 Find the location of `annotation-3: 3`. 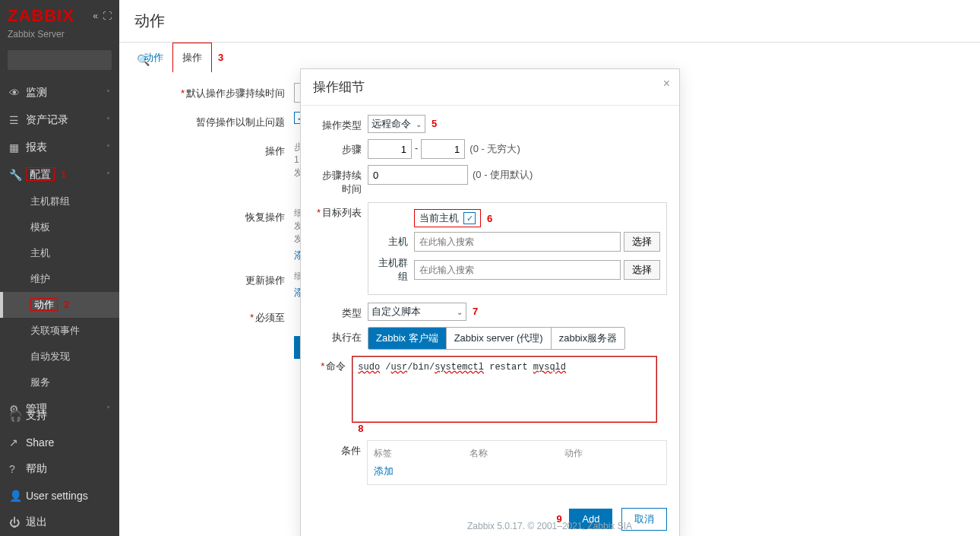

annotation-3: 3 is located at coordinates (220, 58).